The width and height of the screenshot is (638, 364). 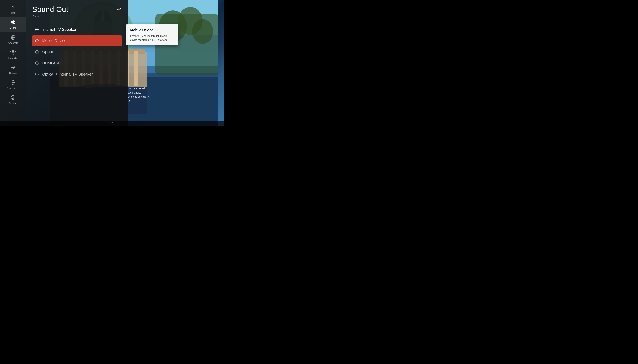 I want to click on overlay-line1: al, so click(x=138, y=84).